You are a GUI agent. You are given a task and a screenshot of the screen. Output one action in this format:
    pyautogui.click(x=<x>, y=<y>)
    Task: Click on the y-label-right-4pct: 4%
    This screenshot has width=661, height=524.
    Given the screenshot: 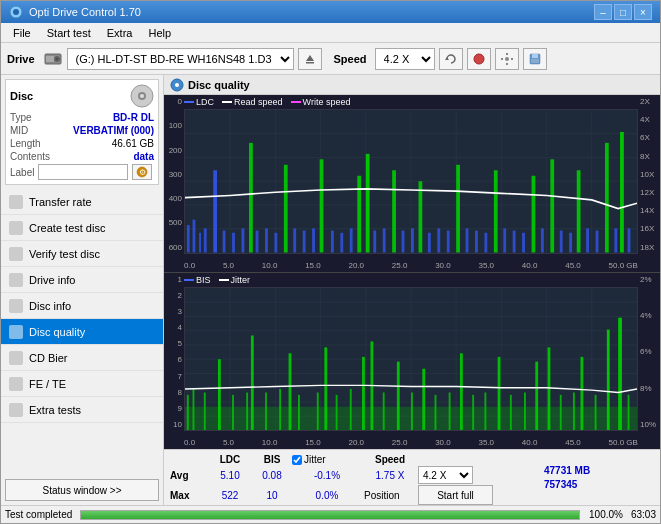 What is the action you would take?
    pyautogui.click(x=649, y=316)
    